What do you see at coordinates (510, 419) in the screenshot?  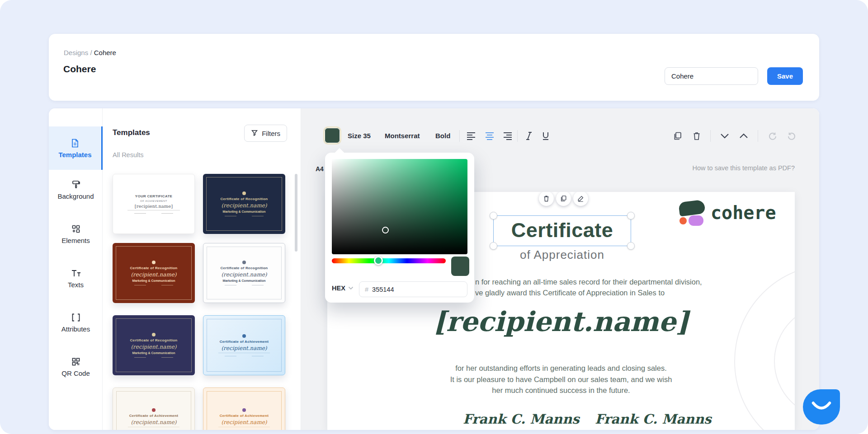 I see `signature-left: Frank C. Manns` at bounding box center [510, 419].